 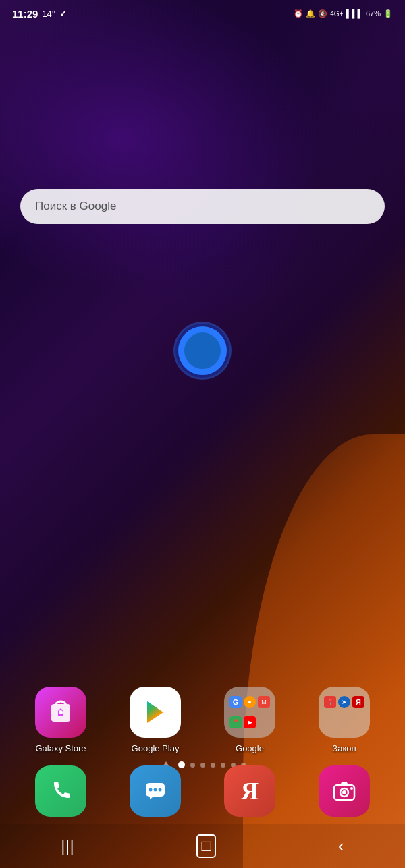 What do you see at coordinates (344, 749) in the screenshot?
I see `zakon-folder-label: Закон` at bounding box center [344, 749].